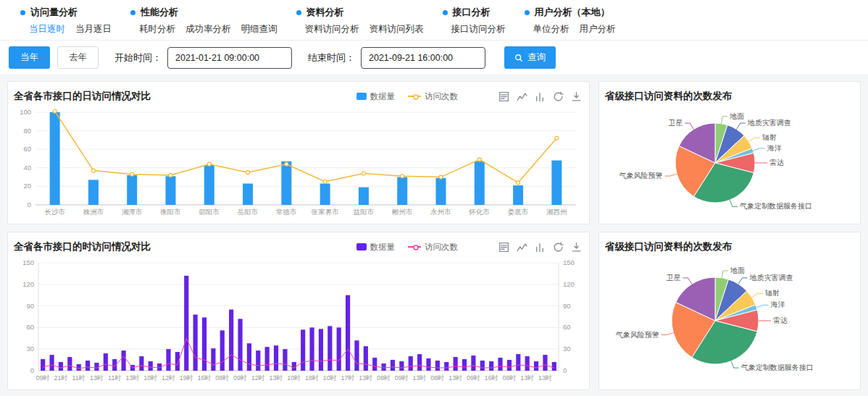  I want to click on nav-group: 访问量分析当日逐时当月逐日, so click(66, 20).